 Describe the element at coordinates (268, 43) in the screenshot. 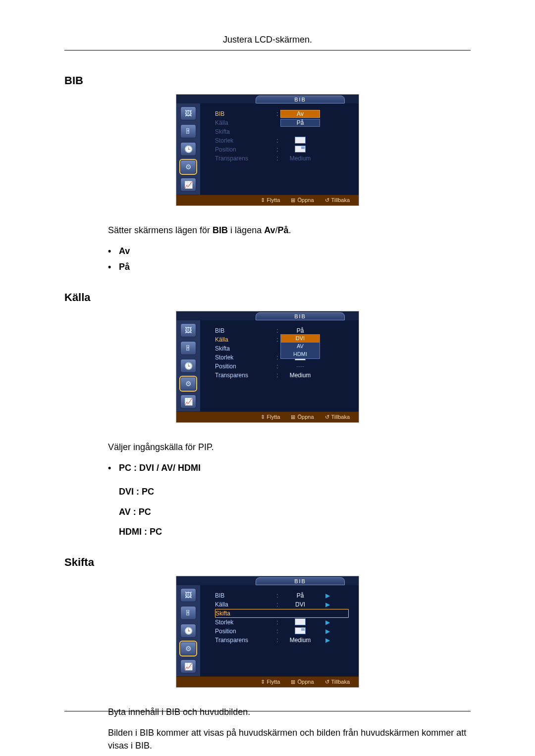

I see `page-header: Justera LCD-skärmen.` at that location.